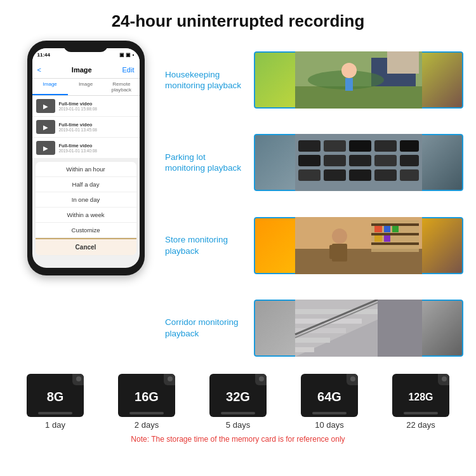 Image resolution: width=476 pixels, height=476 pixels. I want to click on dropdown-item-5: Customize, so click(86, 230).